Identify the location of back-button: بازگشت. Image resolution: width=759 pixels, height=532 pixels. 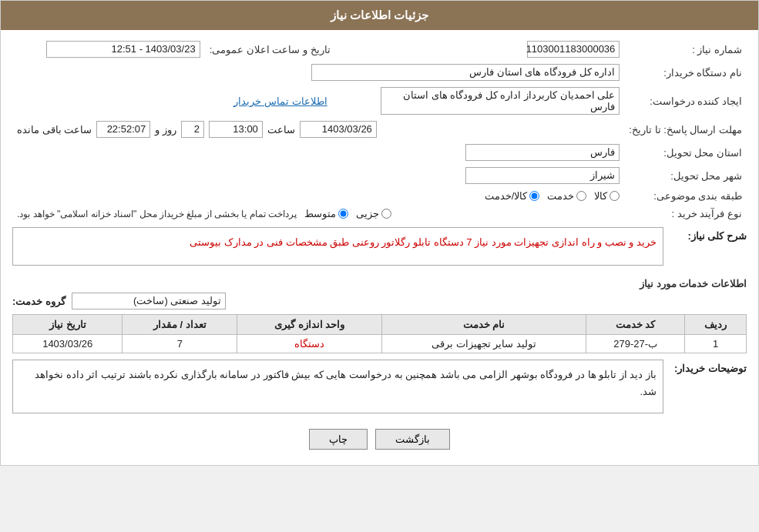
(413, 439).